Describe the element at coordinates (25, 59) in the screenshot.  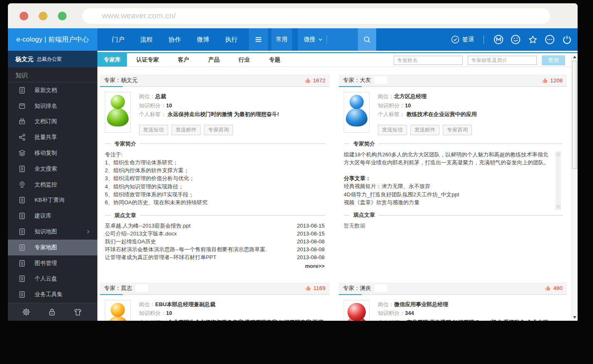
I see `user-name: 杨文元` at that location.